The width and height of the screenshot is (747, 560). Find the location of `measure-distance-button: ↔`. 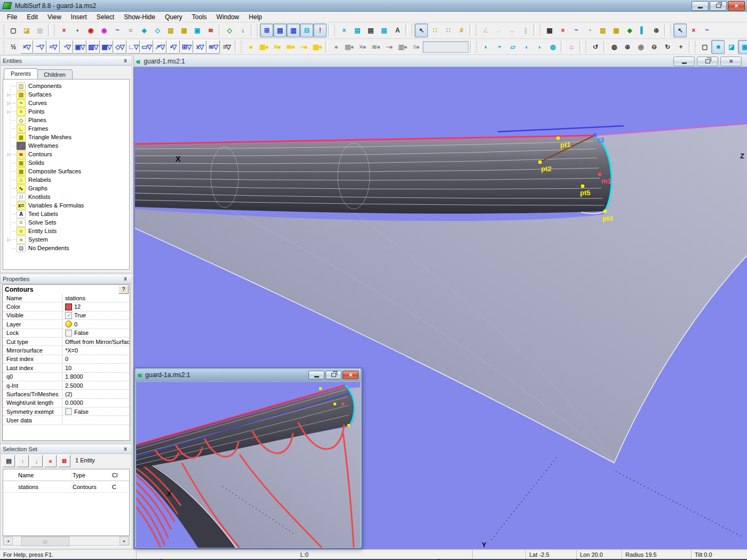

measure-distance-button: ↔ is located at coordinates (498, 30).